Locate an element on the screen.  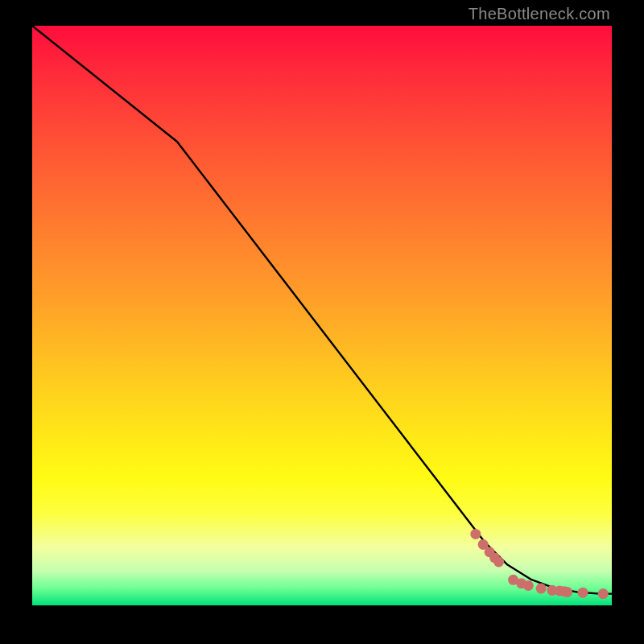
watermark-text: TheBottleneck.com is located at coordinates (539, 14).